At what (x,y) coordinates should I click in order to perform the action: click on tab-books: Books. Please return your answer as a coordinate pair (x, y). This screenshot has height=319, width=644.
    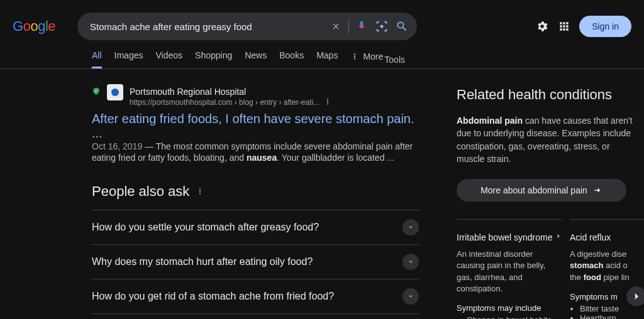
    Looking at the image, I should click on (292, 59).